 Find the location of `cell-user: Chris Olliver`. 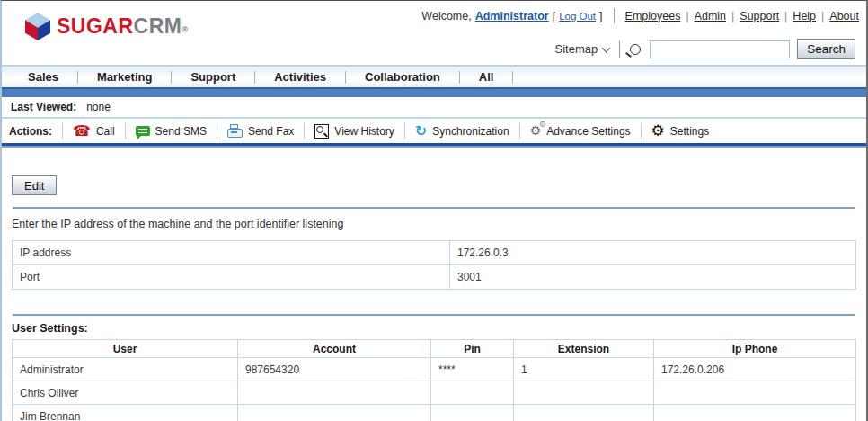

cell-user: Chris Olliver is located at coordinates (126, 393).